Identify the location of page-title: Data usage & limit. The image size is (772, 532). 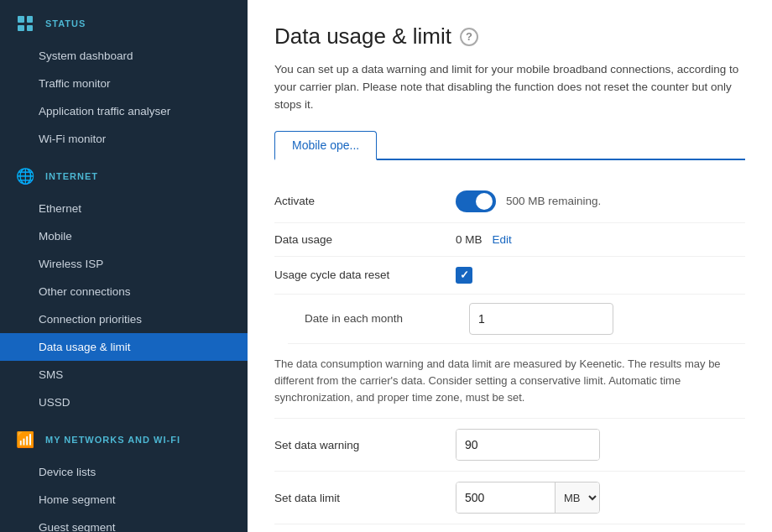
(363, 37).